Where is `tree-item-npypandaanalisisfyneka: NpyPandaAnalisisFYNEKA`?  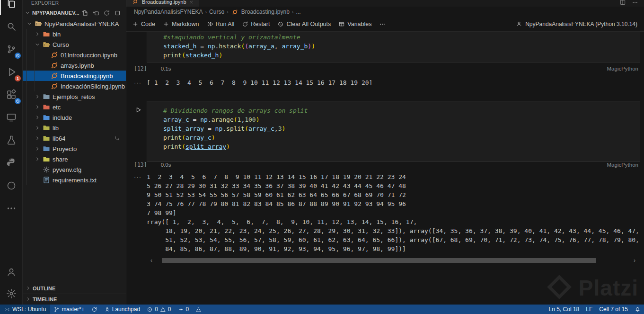
tree-item-npypandaanalisisfyneka: NpyPandaAnalisisFYNEKA is located at coordinates (74, 24).